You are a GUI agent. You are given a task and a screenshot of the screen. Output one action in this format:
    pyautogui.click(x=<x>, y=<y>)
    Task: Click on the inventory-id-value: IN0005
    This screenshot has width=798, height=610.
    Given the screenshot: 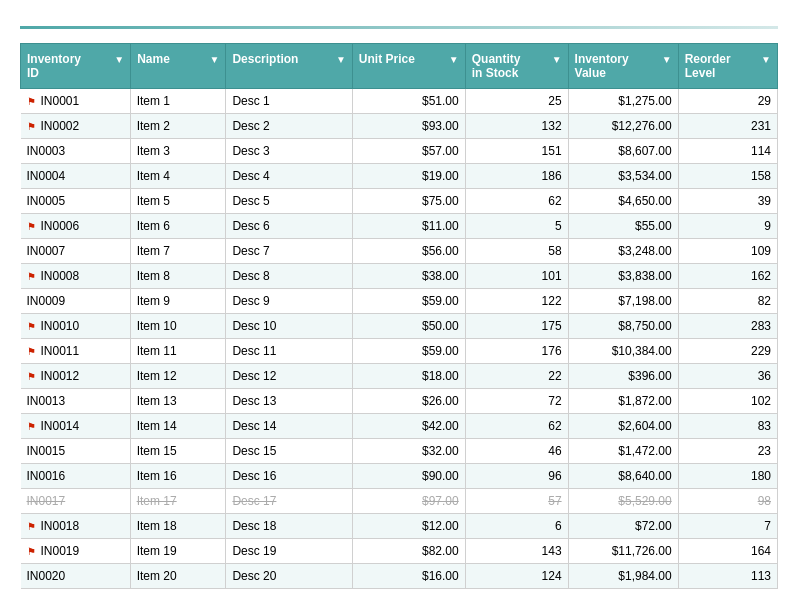 What is the action you would take?
    pyautogui.click(x=46, y=201)
    